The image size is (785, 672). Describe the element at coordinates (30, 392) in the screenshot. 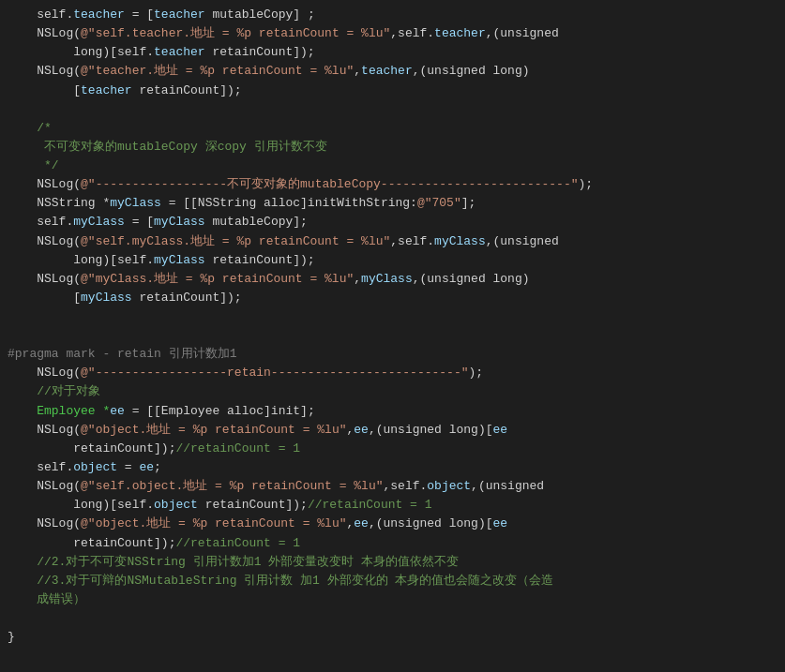

I see `code-token: //` at that location.